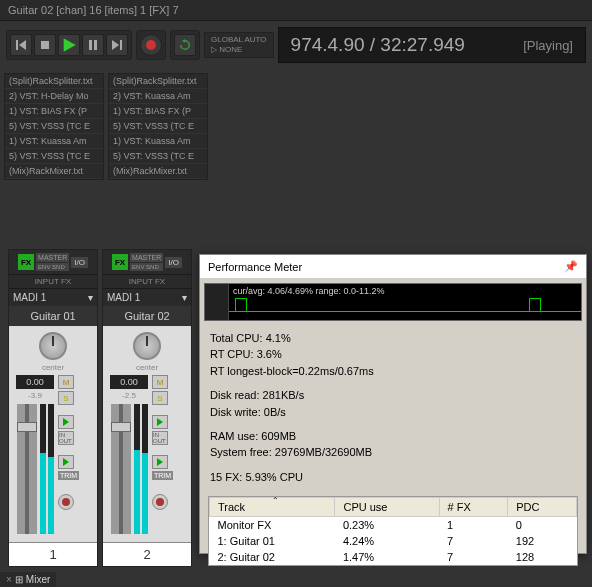 The height and width of the screenshot is (587, 592). Describe the element at coordinates (53, 316) in the screenshot. I see `track-name: Guitar 01` at that location.